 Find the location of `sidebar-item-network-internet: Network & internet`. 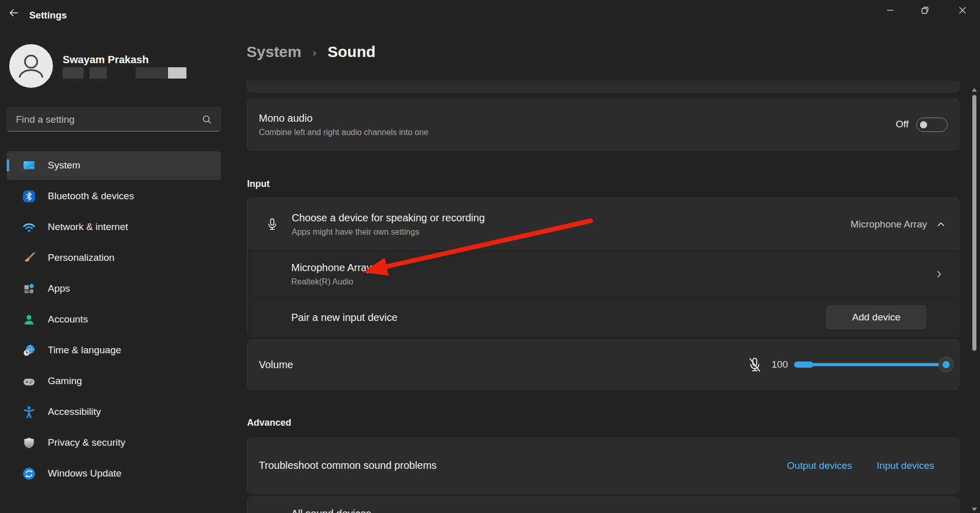

sidebar-item-network-internet: Network & internet is located at coordinates (114, 227).